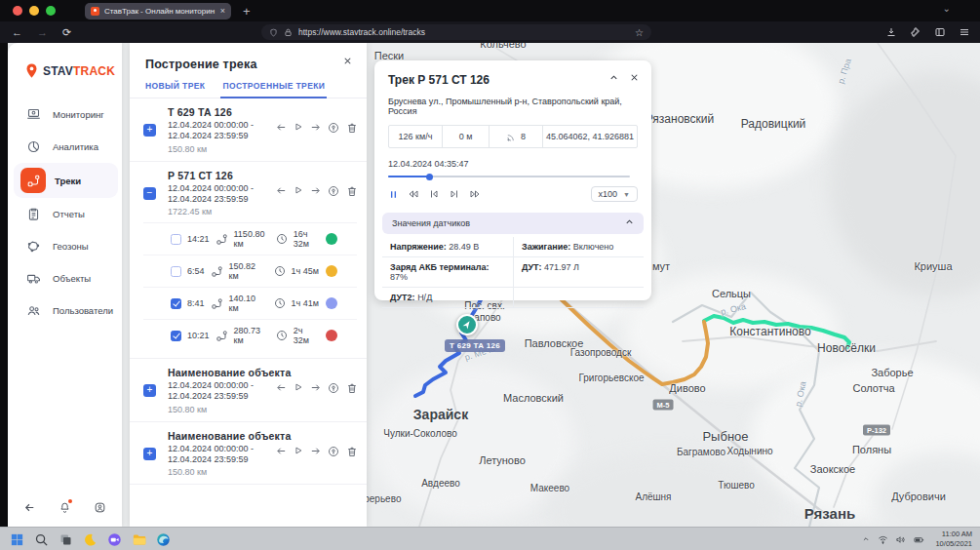 Image resolution: width=980 pixels, height=550 pixels. What do you see at coordinates (513, 106) in the screenshot?
I see `track-address: Бруснева ул., Промышленный р-н, Ставропо…` at bounding box center [513, 106].